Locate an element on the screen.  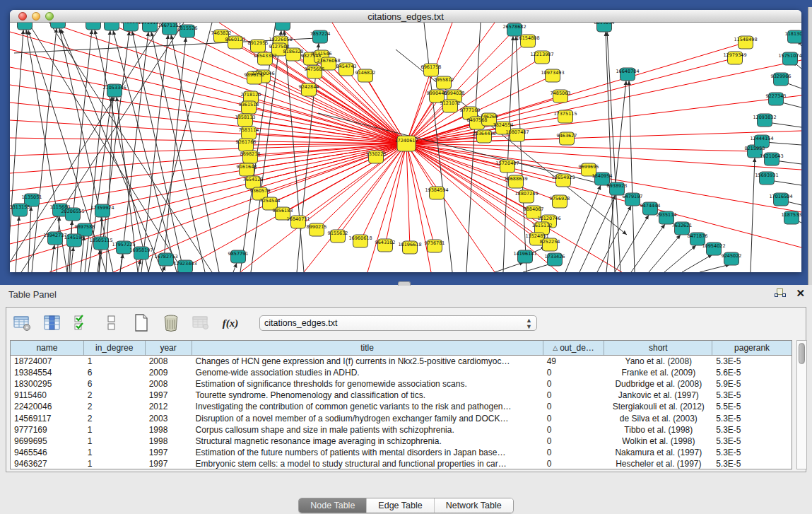
delete-table-icon is located at coordinates (201, 323).